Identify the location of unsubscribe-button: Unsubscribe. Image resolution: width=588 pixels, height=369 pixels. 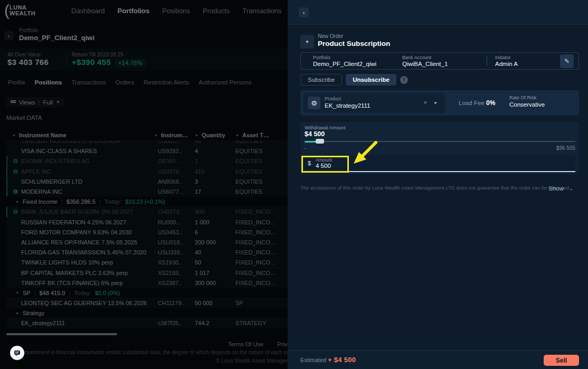
(371, 80).